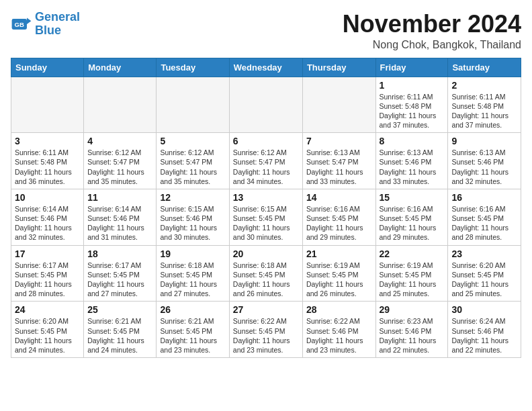  Describe the element at coordinates (266, 105) in the screenshot. I see `week-row-1: 1Sunrise: 6:11 AMSunset: 5:48 PMDaylight…` at that location.